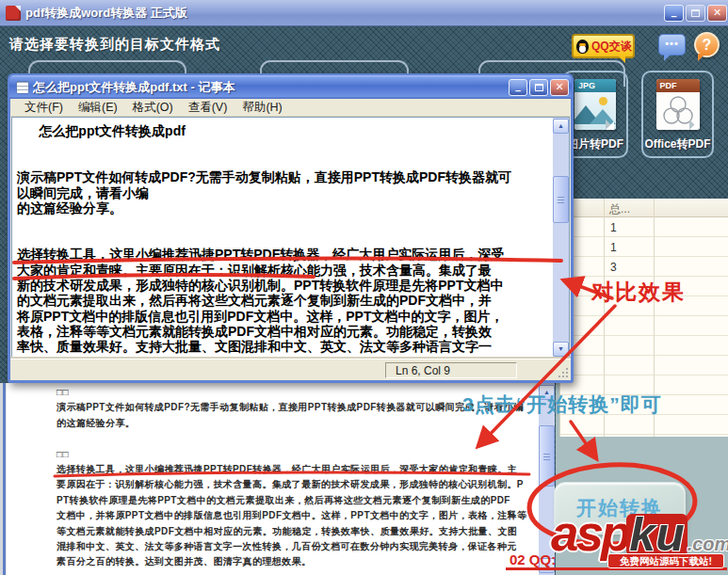 This screenshot has width=728, height=575. I want to click on notepad-line: 率快、质量效果好。支持大批量、文图混排和中文、英文、法文等多种语言文字一, so click(284, 346).